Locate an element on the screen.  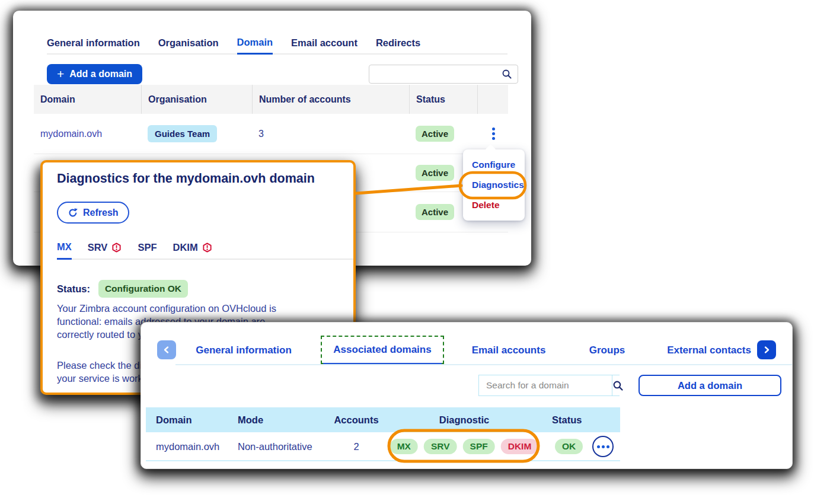
diagnostics-title: Diagnostics for the mydomain.ovh domain is located at coordinates (186, 179).